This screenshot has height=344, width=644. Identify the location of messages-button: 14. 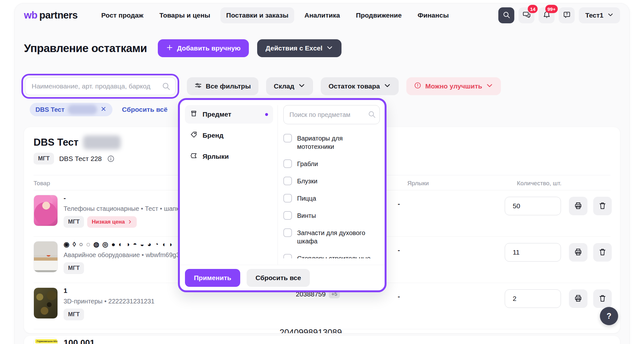
(526, 15).